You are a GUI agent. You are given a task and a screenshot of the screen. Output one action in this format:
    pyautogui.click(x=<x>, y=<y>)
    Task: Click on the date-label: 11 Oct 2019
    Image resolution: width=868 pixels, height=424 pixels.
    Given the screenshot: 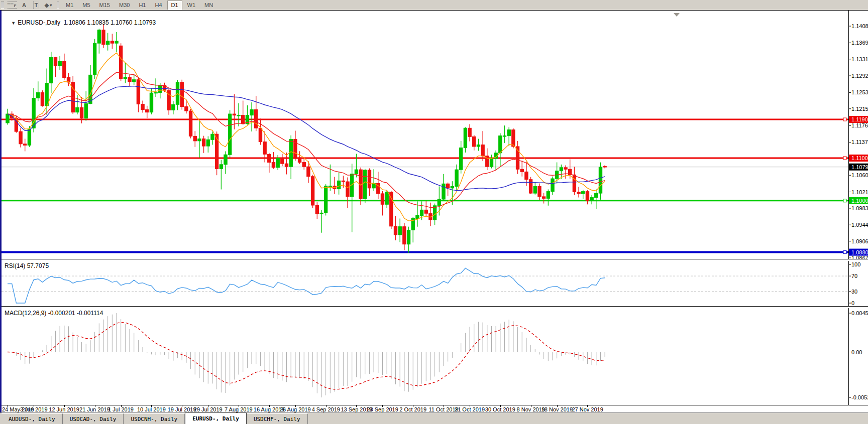 What is the action you would take?
    pyautogui.click(x=444, y=409)
    